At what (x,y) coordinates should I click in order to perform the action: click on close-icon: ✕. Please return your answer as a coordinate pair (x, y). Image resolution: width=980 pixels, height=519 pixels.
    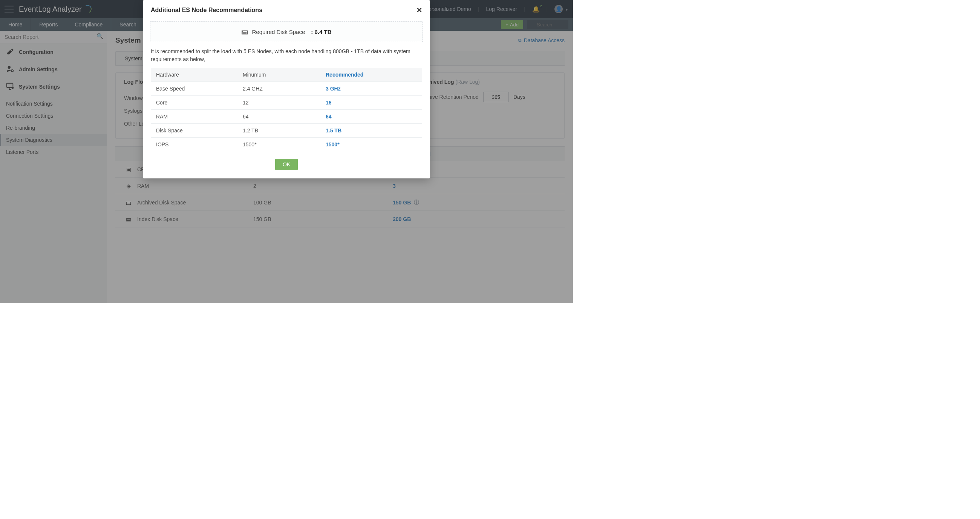
    Looking at the image, I should click on (419, 10).